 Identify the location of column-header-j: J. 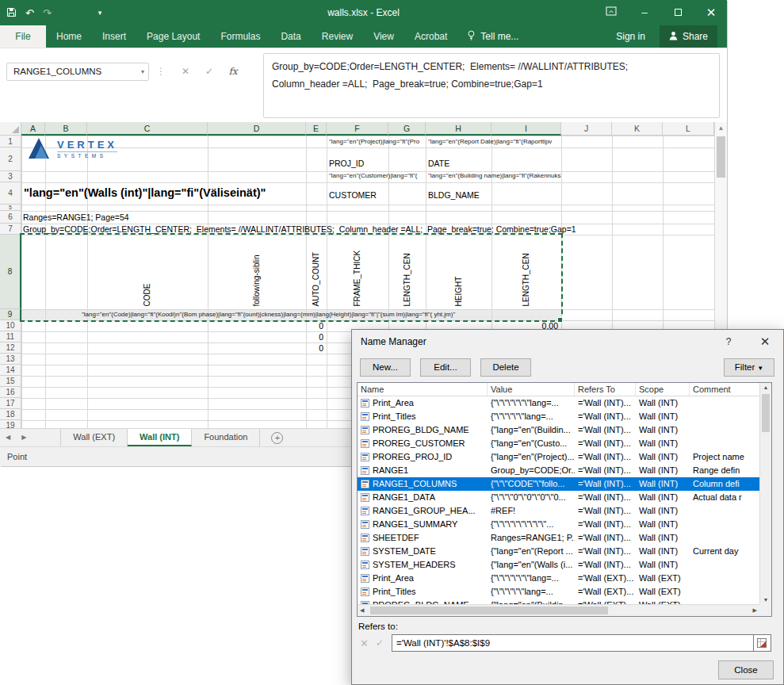
(587, 128).